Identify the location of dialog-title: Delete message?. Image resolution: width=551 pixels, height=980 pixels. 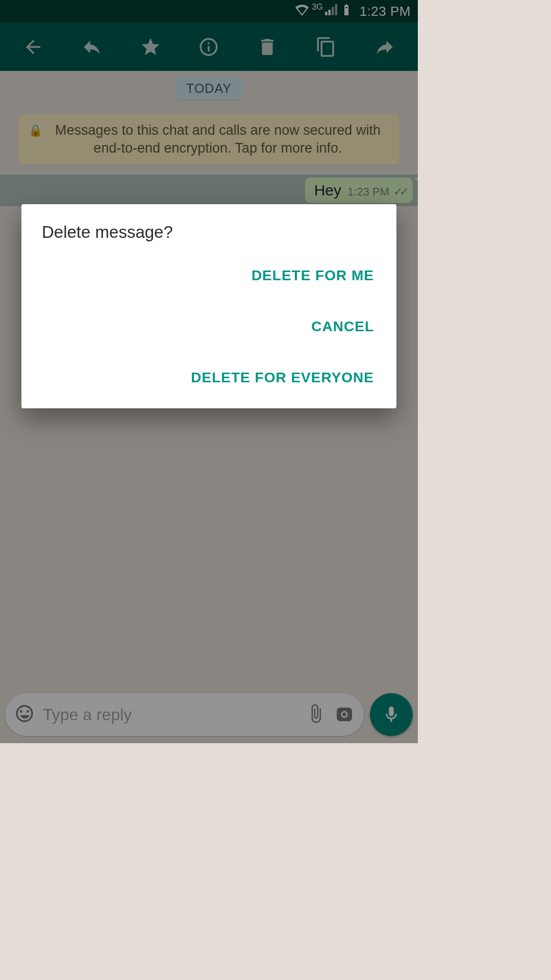
(209, 232).